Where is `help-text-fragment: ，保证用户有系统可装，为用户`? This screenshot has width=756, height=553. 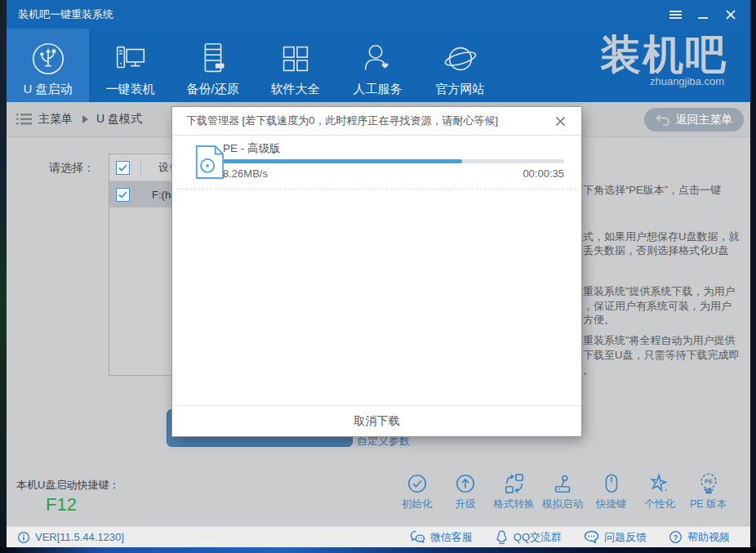
help-text-fragment: ，保证用户有系统可装，为用户 is located at coordinates (657, 306).